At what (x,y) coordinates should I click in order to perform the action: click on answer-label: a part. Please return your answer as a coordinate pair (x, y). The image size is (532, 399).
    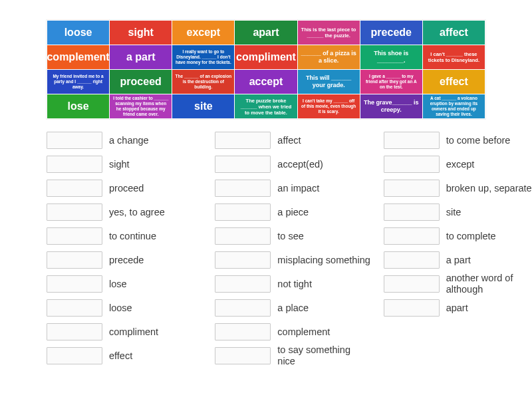
    Looking at the image, I should click on (459, 261).